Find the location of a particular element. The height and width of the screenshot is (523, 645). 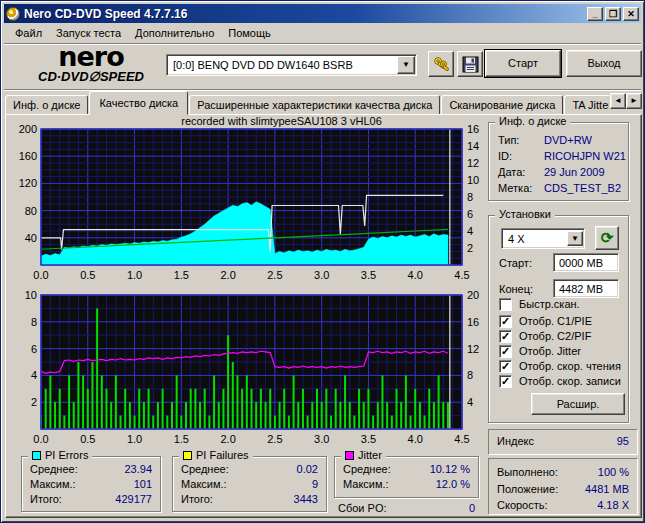

speed-select: 4 X ▼ is located at coordinates (543, 238).